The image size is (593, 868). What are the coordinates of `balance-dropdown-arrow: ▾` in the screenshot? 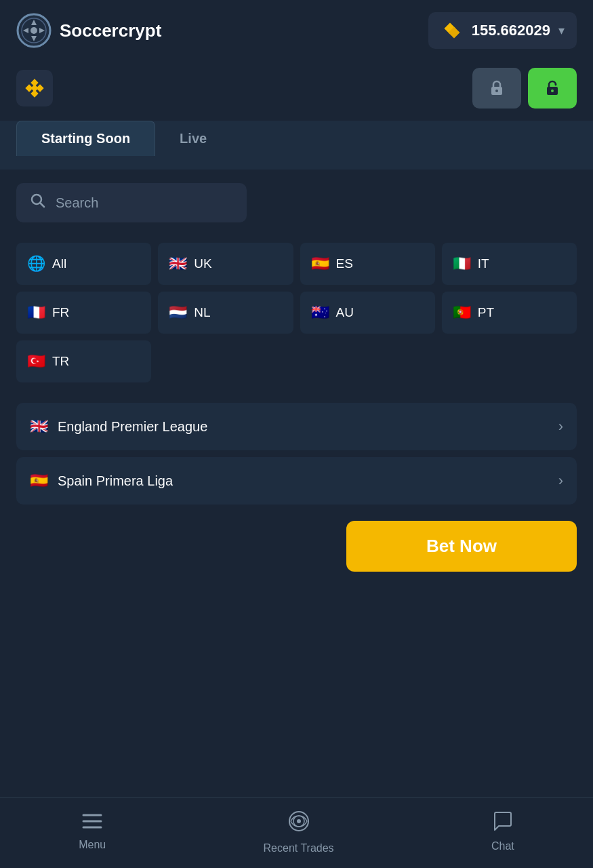 It's located at (561, 31).